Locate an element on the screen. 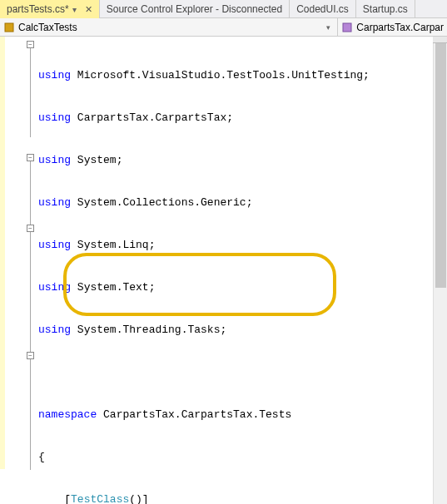 The width and height of the screenshot is (447, 504). tab-label: Startup.cs is located at coordinates (385, 9).